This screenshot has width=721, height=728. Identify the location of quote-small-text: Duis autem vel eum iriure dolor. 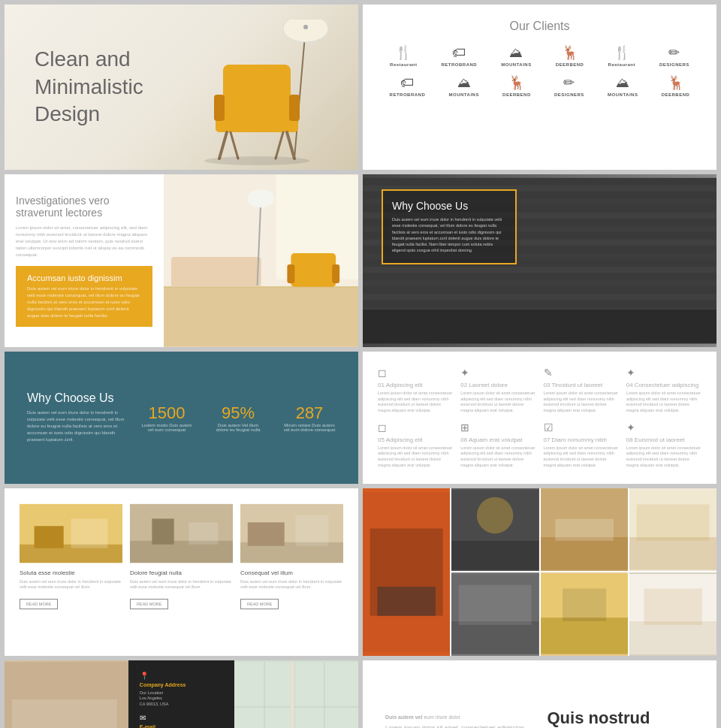
(459, 717).